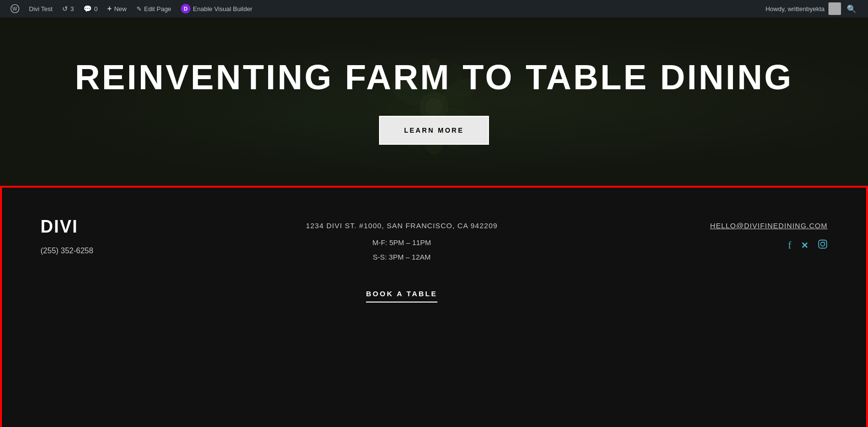  What do you see at coordinates (41, 9) in the screenshot?
I see `site-name: Divi Test` at bounding box center [41, 9].